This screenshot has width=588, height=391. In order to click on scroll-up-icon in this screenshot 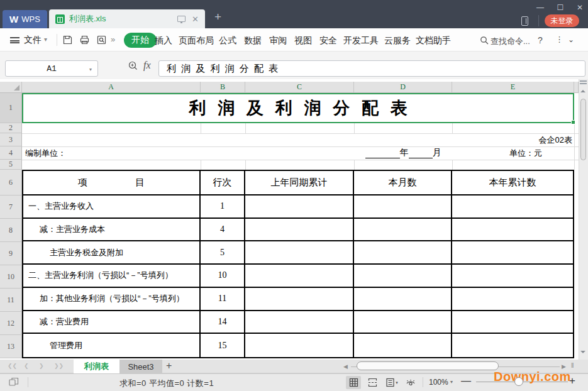, I will do `click(583, 91)`.